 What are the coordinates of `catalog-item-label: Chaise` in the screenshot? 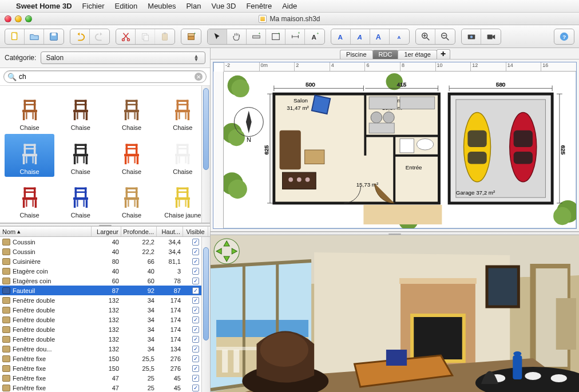 It's located at (81, 172).